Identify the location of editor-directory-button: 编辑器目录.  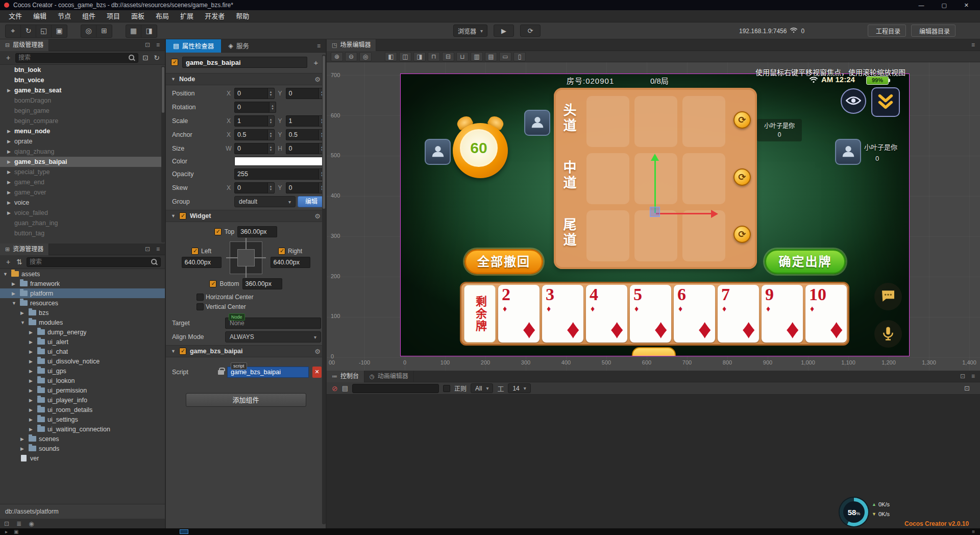
(933, 31).